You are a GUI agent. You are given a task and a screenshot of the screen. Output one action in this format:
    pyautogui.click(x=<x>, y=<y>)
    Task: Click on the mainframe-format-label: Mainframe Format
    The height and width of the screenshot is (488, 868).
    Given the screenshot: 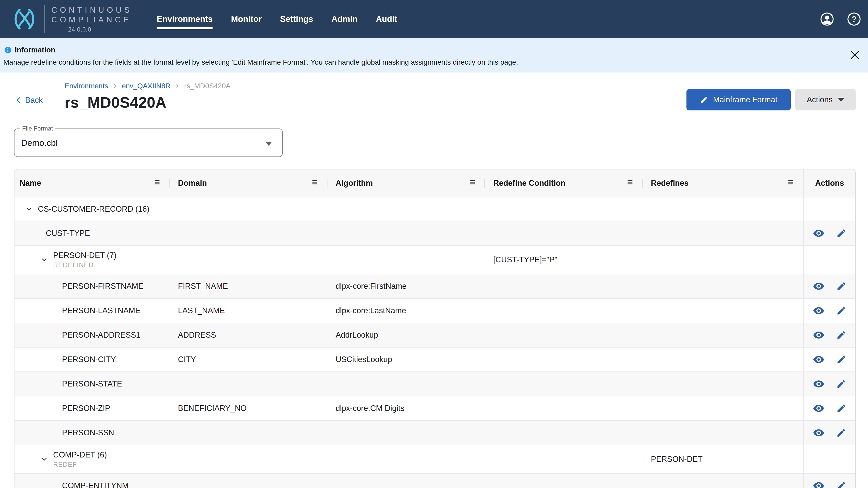 What is the action you would take?
    pyautogui.click(x=745, y=100)
    